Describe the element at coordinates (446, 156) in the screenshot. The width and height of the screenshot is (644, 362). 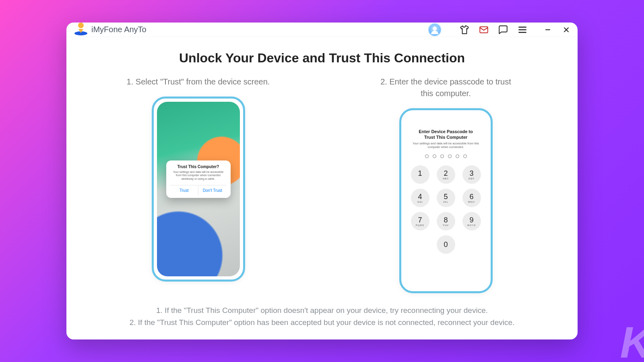
I see `passcode-dots` at that location.